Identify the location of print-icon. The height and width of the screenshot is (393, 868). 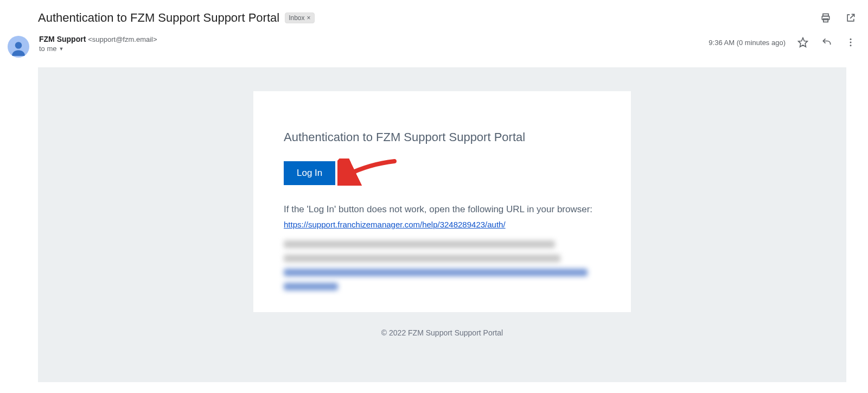
(826, 18).